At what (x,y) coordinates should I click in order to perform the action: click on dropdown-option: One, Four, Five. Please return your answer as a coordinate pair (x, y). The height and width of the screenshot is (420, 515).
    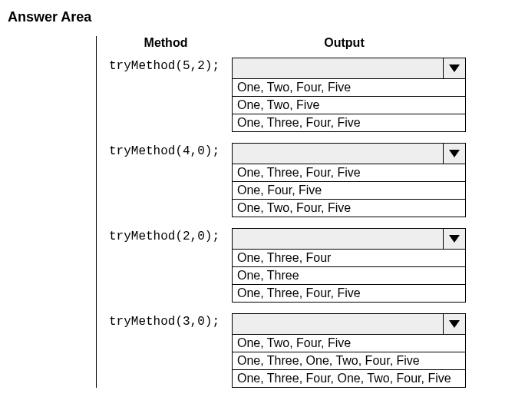
    Looking at the image, I should click on (348, 190).